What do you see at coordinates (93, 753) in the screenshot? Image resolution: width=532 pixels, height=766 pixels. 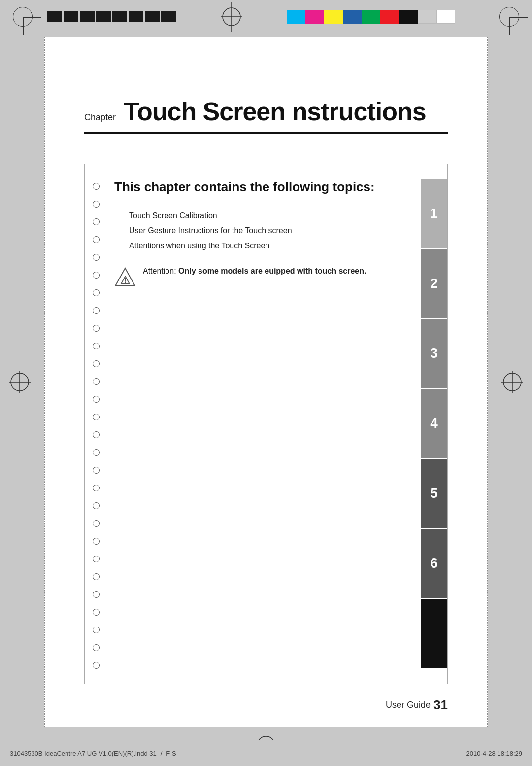 I see `bottom-bar-left: 31043530B IdeaCentre A7 UG V1.0(EN)(R).i…` at bounding box center [93, 753].